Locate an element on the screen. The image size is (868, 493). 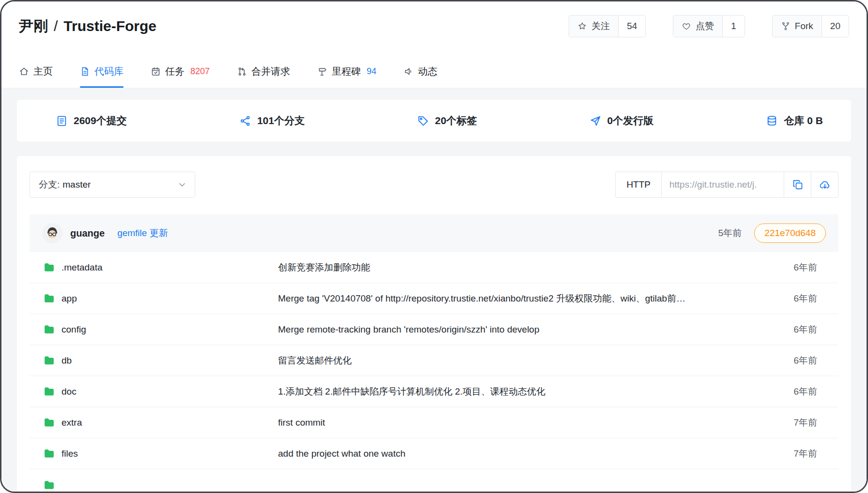
commit-author: guange is located at coordinates (87, 234).